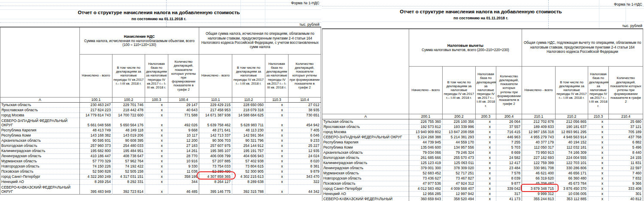 The height and width of the screenshot is (201, 644). What do you see at coordinates (249, 123) in the screenshot?
I see `cell: 5 628 983 711` at bounding box center [249, 123].